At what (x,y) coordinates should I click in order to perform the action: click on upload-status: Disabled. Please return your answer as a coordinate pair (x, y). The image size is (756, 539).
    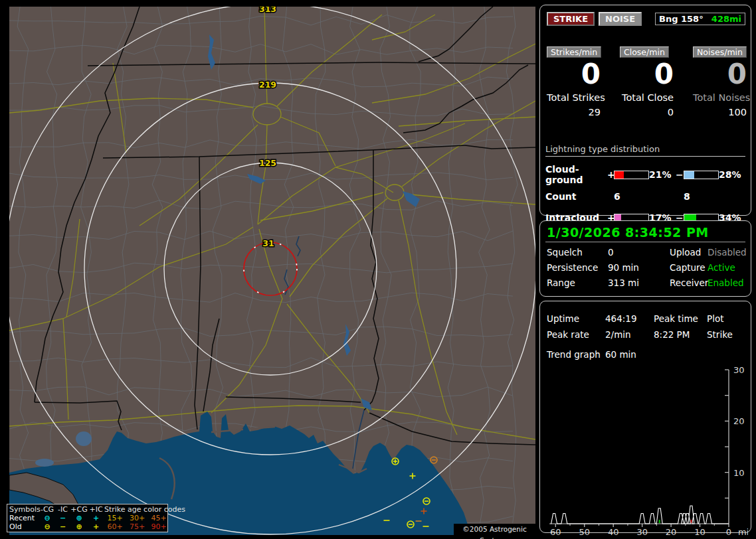
    Looking at the image, I should click on (727, 252).